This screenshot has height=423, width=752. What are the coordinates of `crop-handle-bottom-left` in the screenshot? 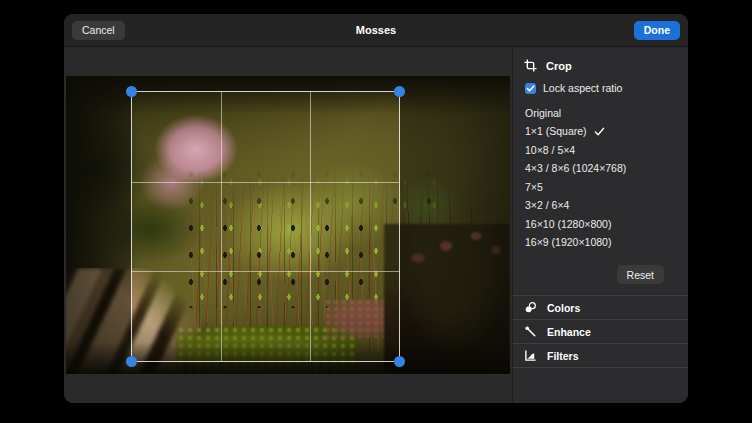 It's located at (132, 362).